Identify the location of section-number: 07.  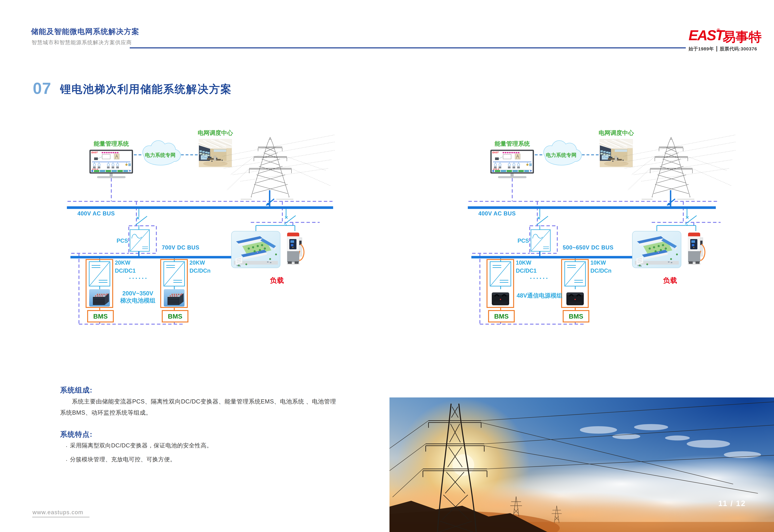
(42, 89).